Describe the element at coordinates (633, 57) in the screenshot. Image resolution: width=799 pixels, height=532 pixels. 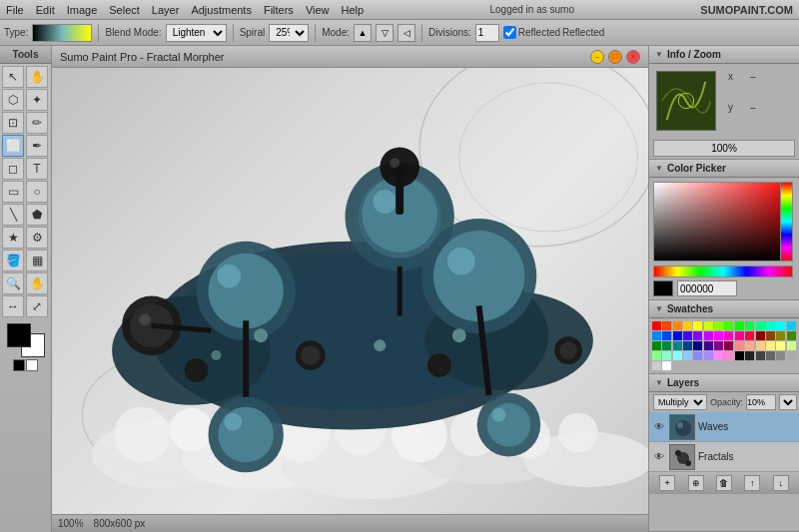
I see `close-button: ×` at that location.